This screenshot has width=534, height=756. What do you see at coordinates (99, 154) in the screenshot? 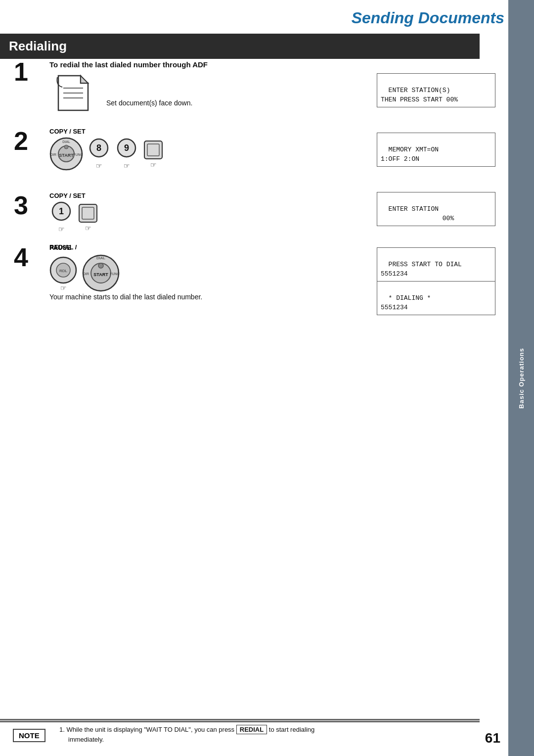
I see `key-8: 8 ☞` at bounding box center [99, 154].